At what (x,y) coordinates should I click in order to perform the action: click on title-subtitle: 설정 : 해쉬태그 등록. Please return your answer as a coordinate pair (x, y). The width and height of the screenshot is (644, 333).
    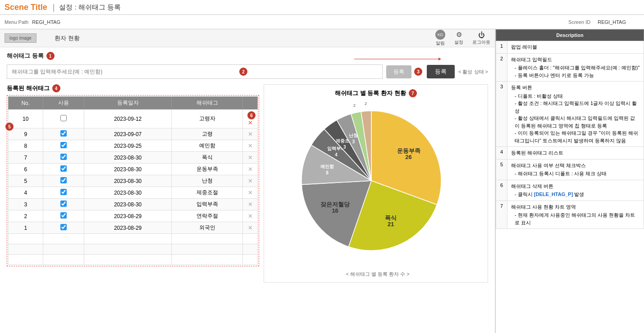
    Looking at the image, I should click on (90, 7).